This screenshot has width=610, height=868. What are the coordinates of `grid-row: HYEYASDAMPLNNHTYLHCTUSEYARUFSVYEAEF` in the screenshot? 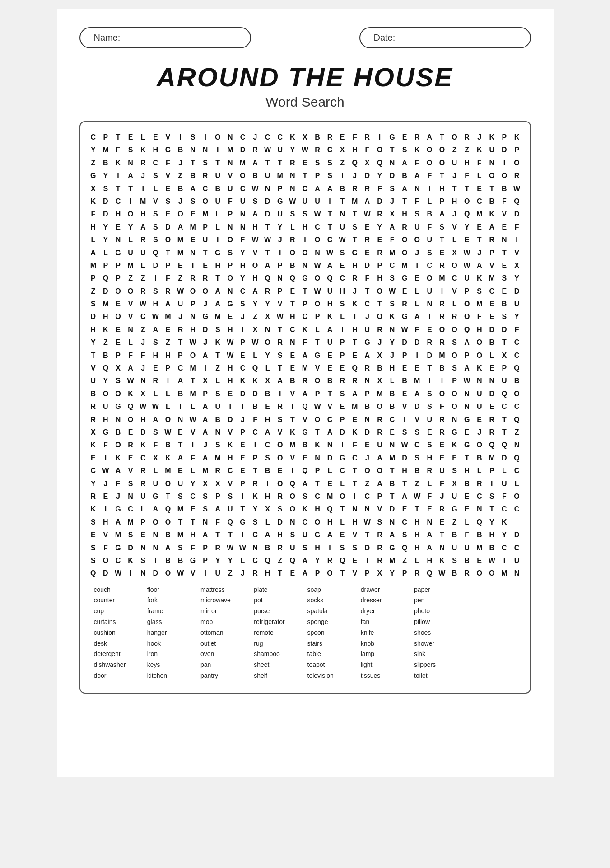 It's located at (305, 227).